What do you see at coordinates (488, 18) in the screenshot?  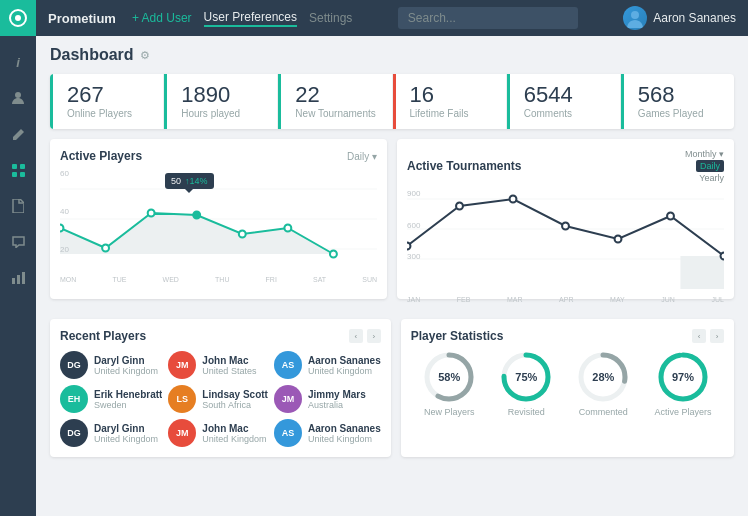 I see `search-input` at bounding box center [488, 18].